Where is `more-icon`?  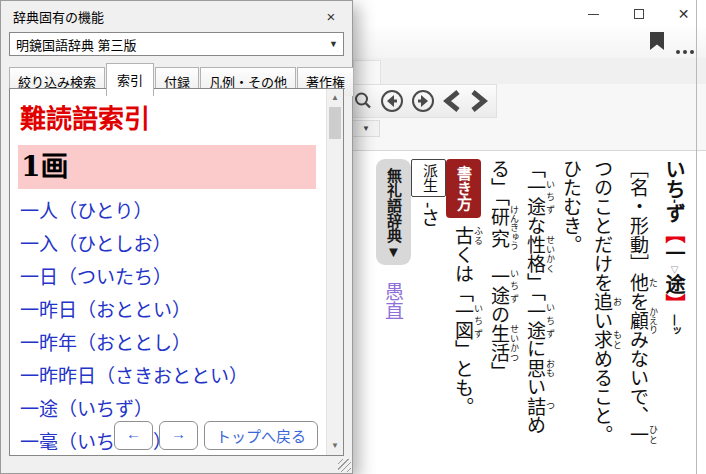
more-icon is located at coordinates (687, 42).